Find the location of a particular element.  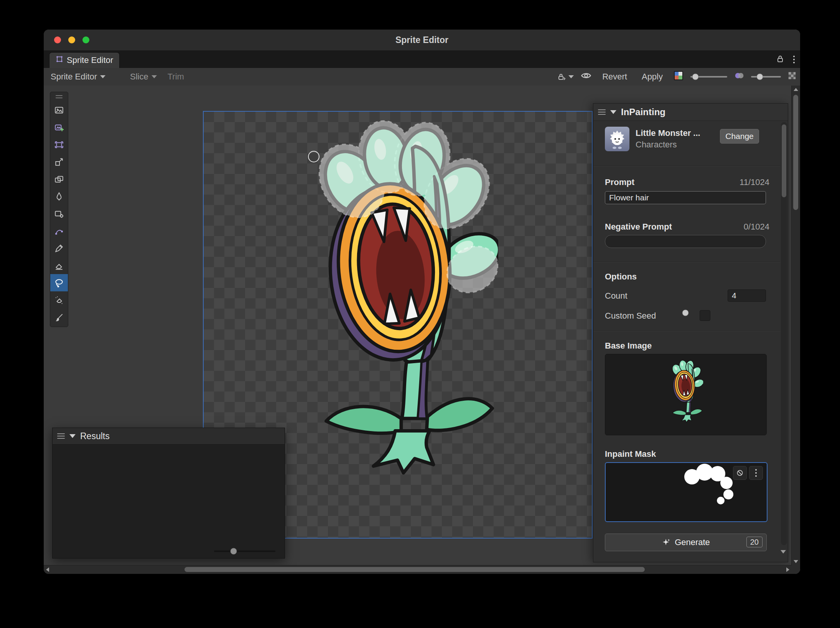

generate-cost-badge: 20 is located at coordinates (754, 542).